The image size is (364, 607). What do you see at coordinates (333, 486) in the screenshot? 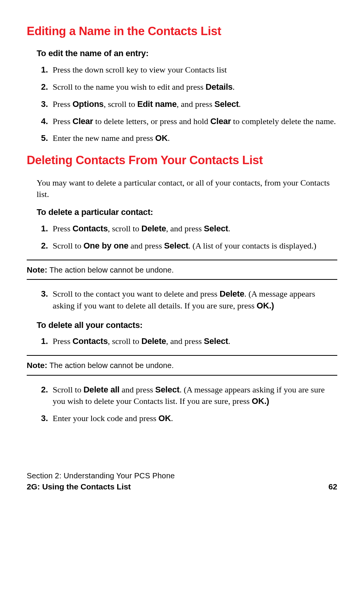
I see `page-number: 62` at bounding box center [333, 486].